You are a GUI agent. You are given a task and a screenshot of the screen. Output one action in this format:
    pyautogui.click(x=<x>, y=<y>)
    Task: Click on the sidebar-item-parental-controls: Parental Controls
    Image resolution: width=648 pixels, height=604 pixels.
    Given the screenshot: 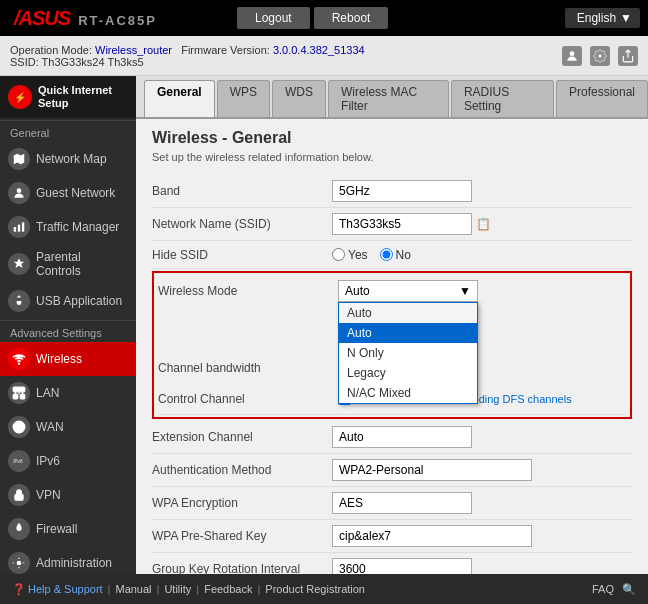 What is the action you would take?
    pyautogui.click(x=68, y=264)
    